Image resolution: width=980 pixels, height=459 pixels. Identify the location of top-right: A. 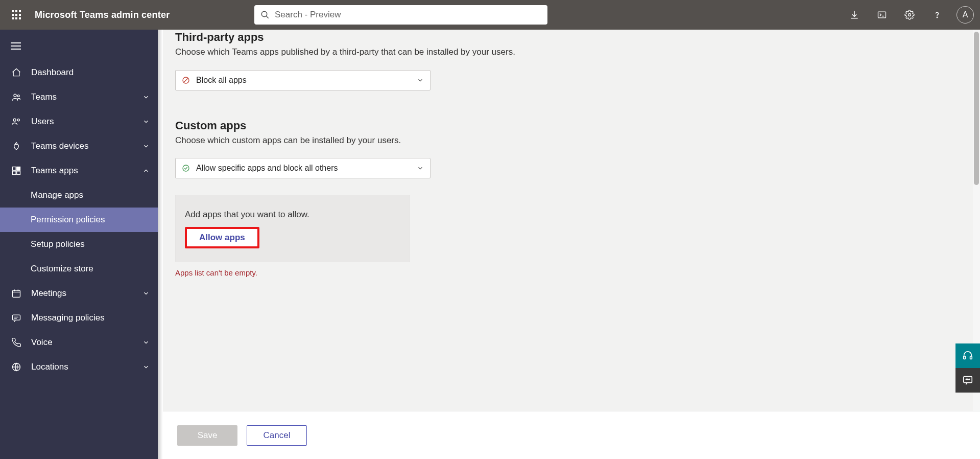
(909, 15).